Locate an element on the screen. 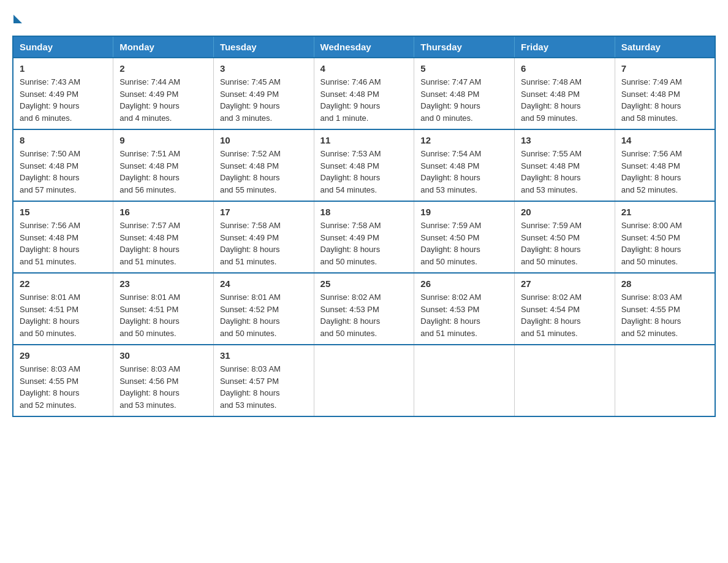 This screenshot has width=728, height=563. calendar-cell: 5 Sunrise: 7:47 AMSunset: 4:48 PMDayligh… is located at coordinates (464, 93).